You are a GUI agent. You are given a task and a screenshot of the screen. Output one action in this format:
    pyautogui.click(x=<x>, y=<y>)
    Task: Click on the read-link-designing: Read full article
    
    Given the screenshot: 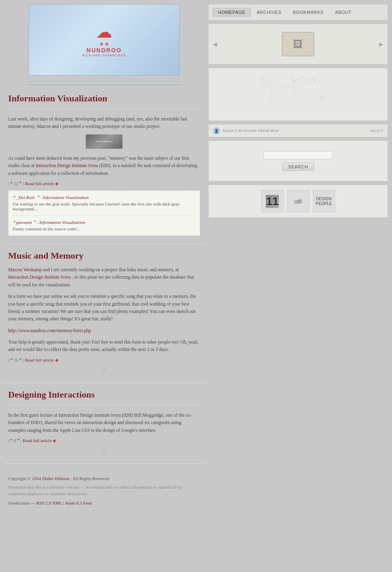 What is the action you would take?
    pyautogui.click(x=38, y=440)
    